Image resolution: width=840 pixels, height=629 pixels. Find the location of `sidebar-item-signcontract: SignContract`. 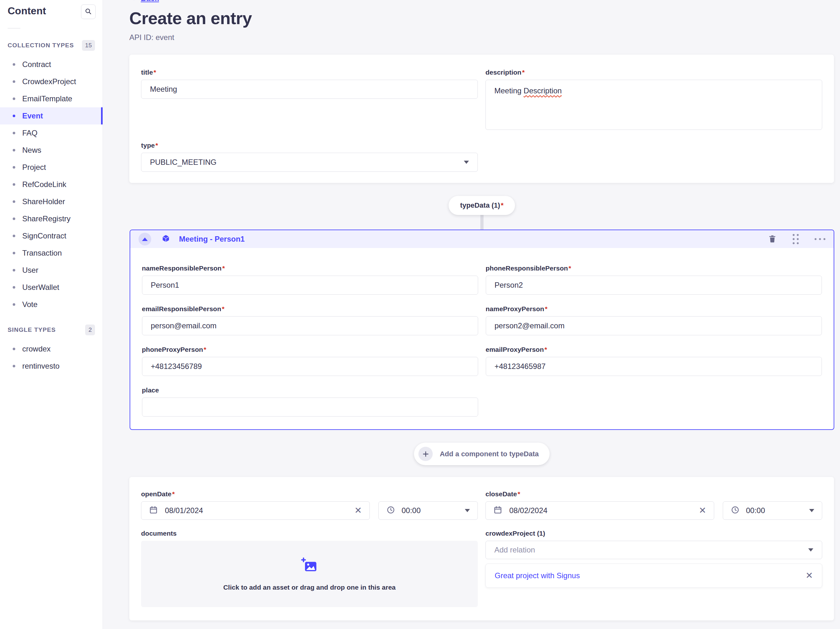

sidebar-item-signcontract: SignContract is located at coordinates (51, 236).